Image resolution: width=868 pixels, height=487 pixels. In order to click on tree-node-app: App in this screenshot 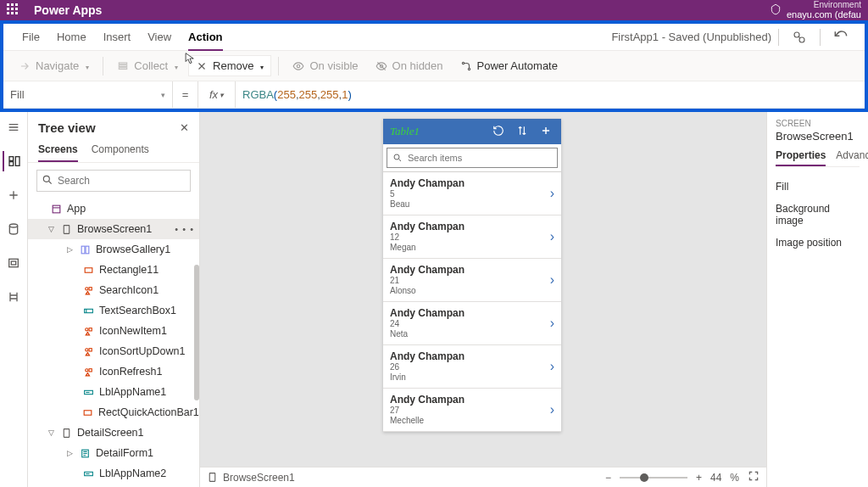, I will do `click(114, 209)`.